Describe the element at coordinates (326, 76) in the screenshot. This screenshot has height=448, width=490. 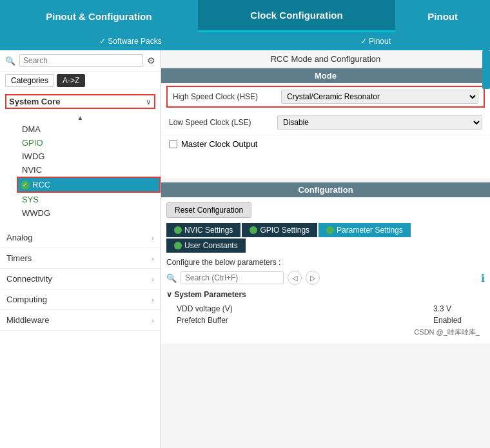
I see `mode-header: Mode` at that location.